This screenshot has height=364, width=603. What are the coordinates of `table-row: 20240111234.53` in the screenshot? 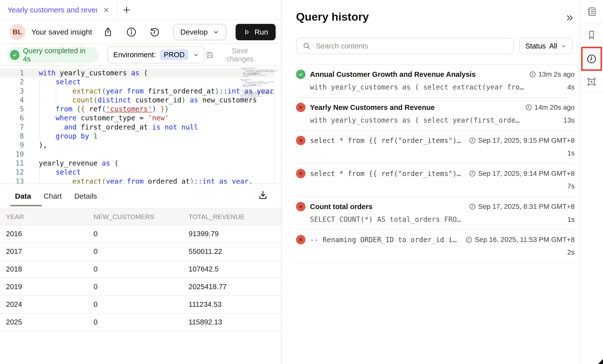 It's located at (141, 304).